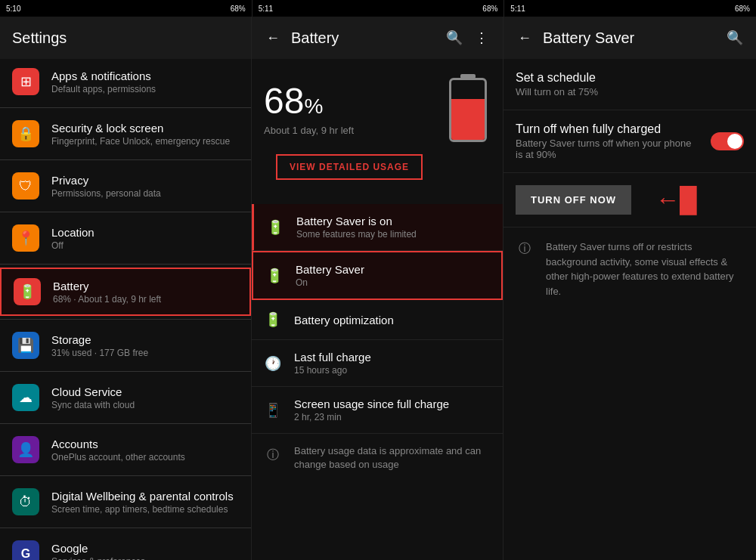 The width and height of the screenshot is (756, 560). Describe the element at coordinates (525, 249) in the screenshot. I see `info-icon: ⓘ` at that location.